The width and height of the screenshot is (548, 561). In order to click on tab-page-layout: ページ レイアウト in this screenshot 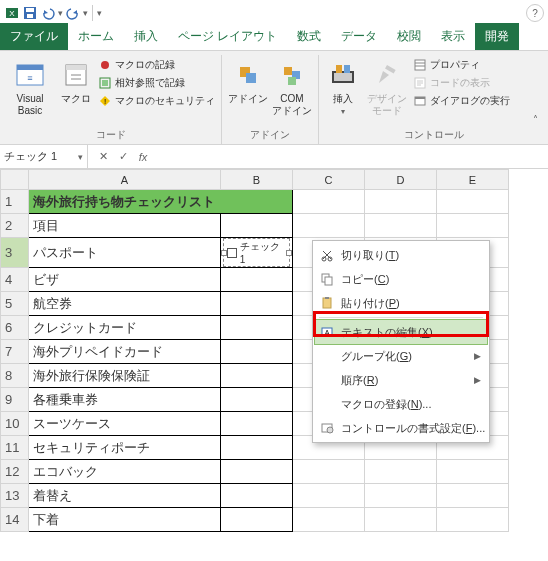, I will do `click(228, 36)`.